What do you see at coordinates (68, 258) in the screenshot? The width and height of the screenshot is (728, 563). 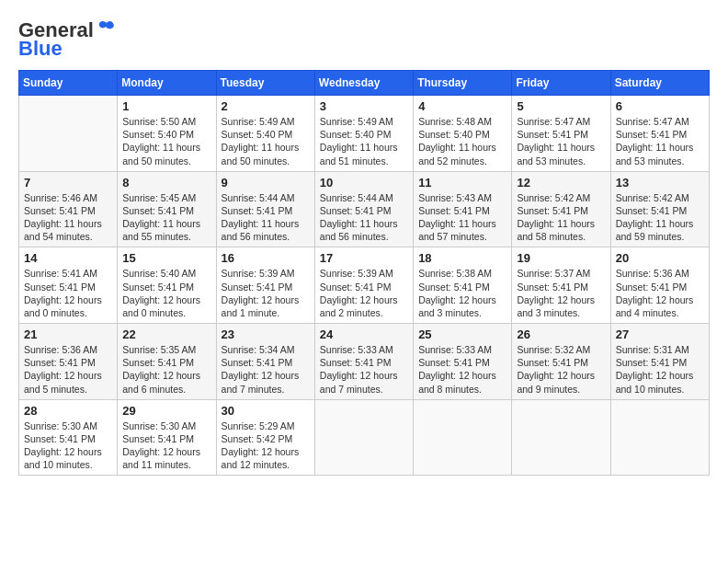 I see `day-number: 14` at bounding box center [68, 258].